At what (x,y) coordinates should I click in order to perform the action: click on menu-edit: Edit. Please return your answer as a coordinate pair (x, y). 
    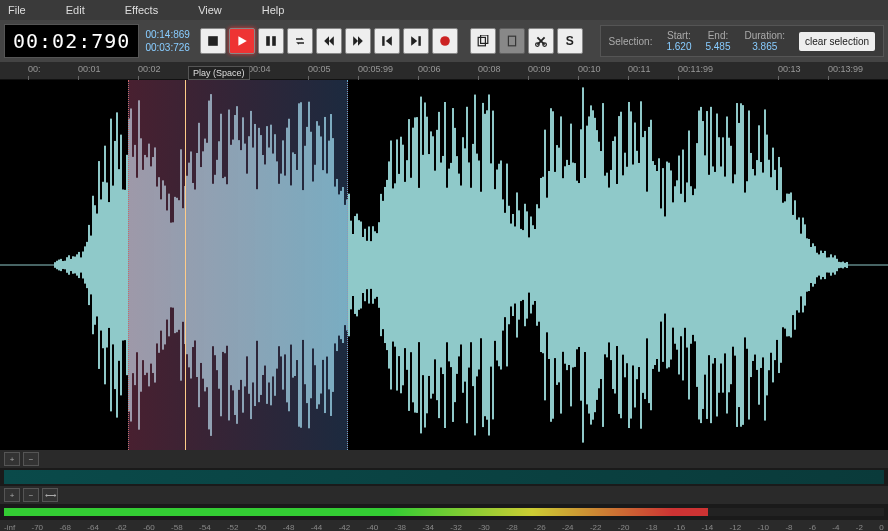
    Looking at the image, I should click on (76, 10).